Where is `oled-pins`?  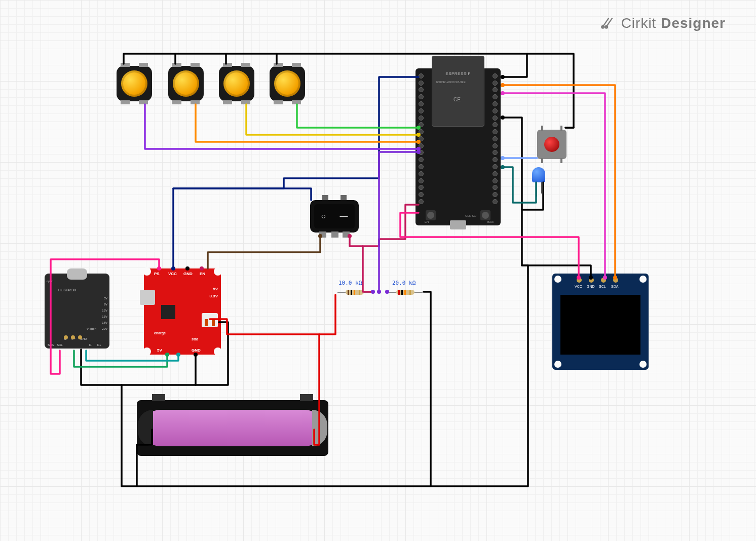
oled-pins is located at coordinates (597, 280).